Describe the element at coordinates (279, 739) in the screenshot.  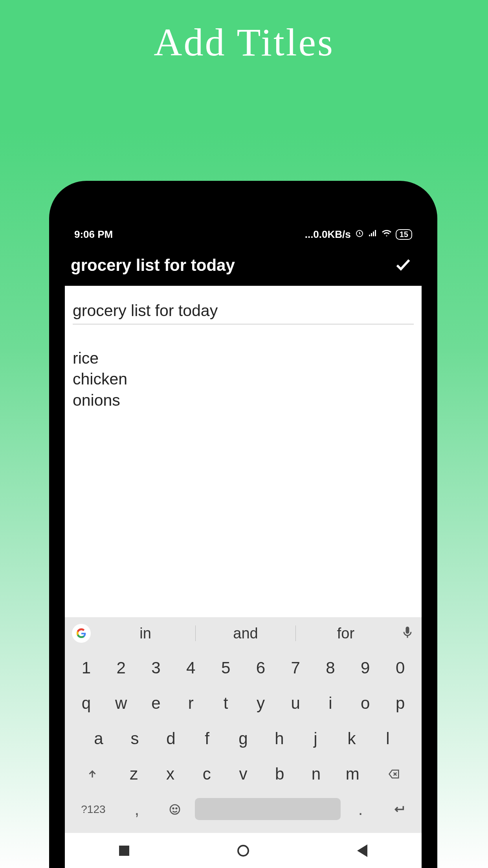
I see `key-h: h` at that location.